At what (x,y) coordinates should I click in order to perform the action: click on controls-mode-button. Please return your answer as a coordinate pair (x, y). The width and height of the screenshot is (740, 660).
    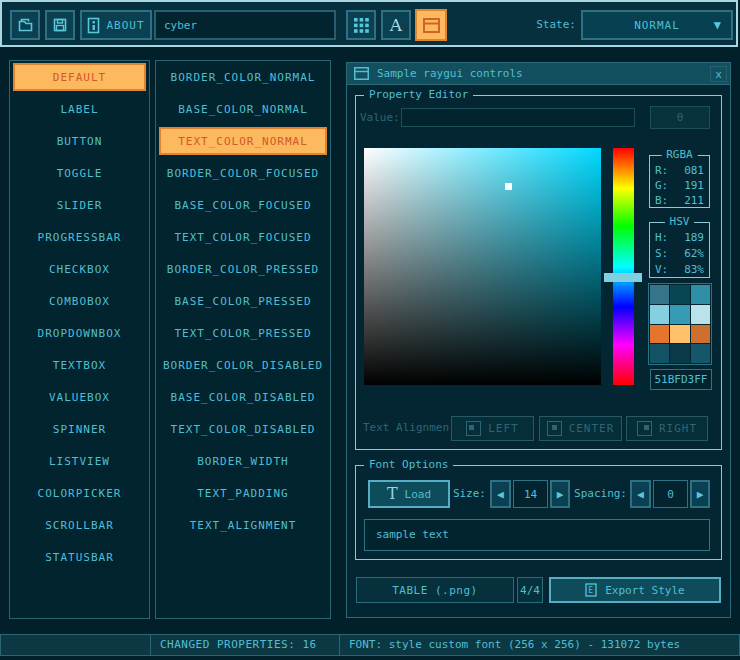
    Looking at the image, I should click on (431, 25).